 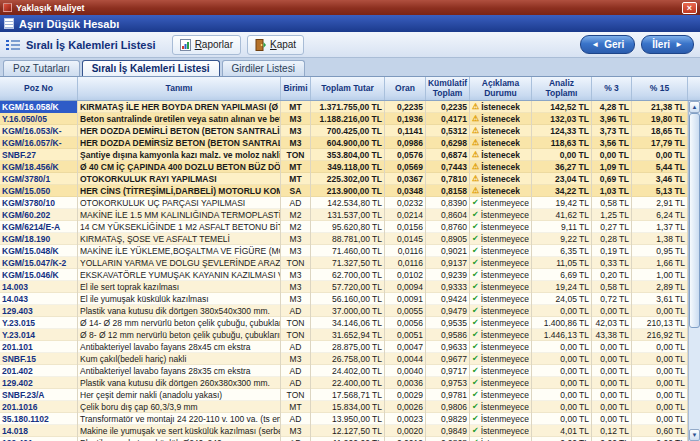 What do you see at coordinates (562, 131) in the screenshot?
I see `cell-analiz-toplami: 124,33 TL` at bounding box center [562, 131].